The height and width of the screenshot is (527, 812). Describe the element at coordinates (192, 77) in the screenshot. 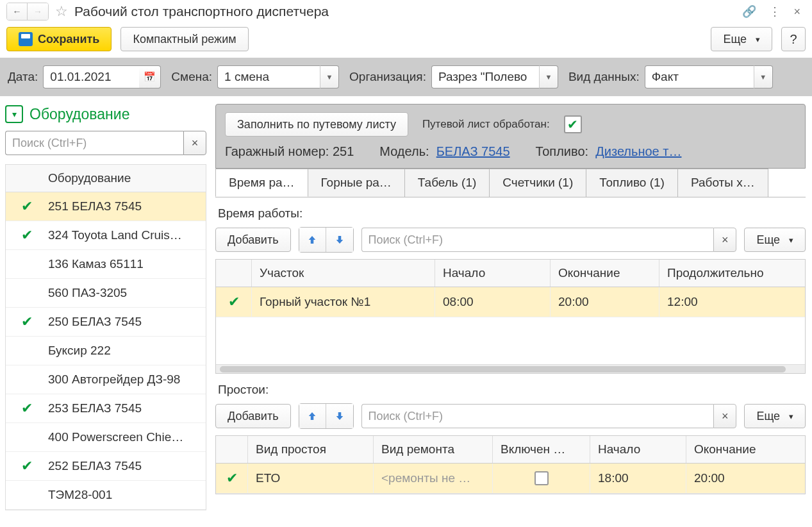

I see `shift-label: Смена:` at that location.